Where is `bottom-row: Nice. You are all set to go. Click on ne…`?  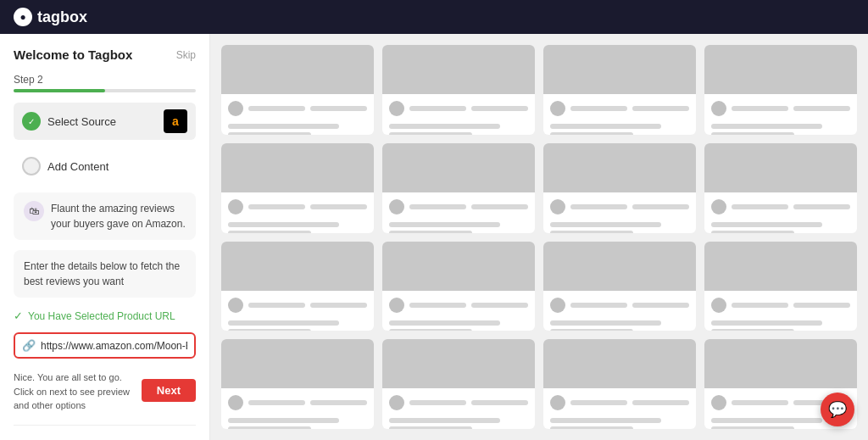
bottom-row: Nice. You are all set to go. Click on ne… is located at coordinates (105, 391).